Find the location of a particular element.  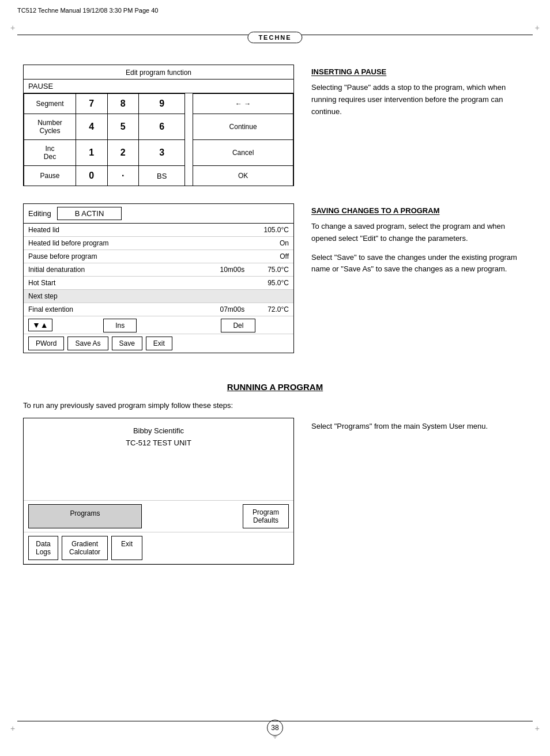

programs-button: Programs is located at coordinates (85, 516).